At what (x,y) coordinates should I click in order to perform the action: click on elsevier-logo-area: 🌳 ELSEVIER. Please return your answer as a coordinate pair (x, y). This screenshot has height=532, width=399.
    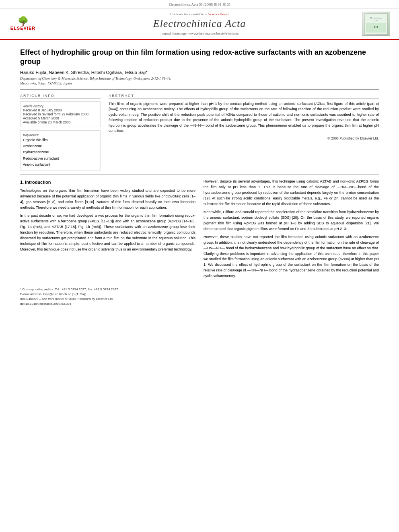
    Looking at the image, I should click on (23, 24).